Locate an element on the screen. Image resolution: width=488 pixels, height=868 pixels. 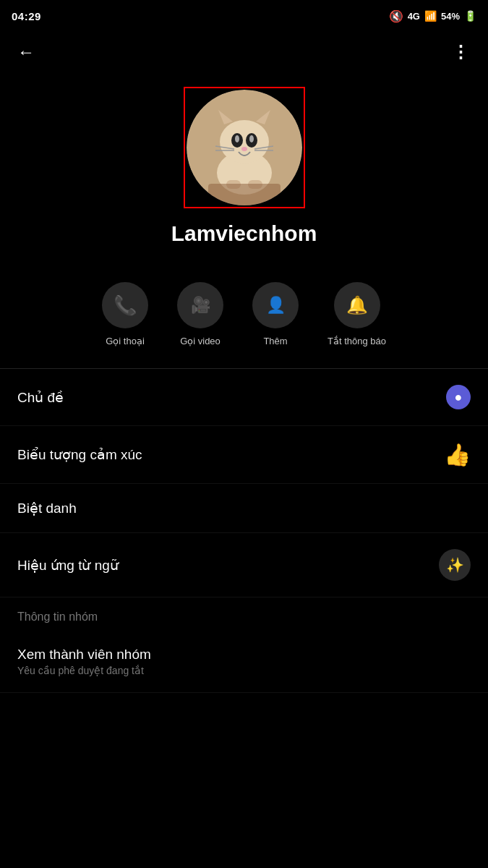
group-info-label: Thông tin nhóm is located at coordinates (58, 616).